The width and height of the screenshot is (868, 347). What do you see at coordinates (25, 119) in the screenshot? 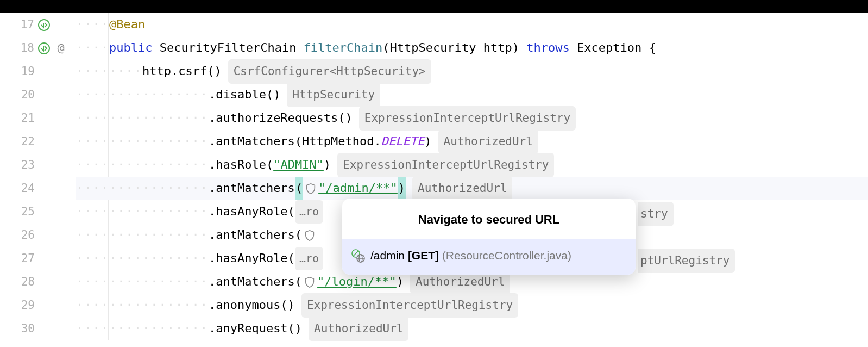
I see `line-number: 21` at bounding box center [25, 119].